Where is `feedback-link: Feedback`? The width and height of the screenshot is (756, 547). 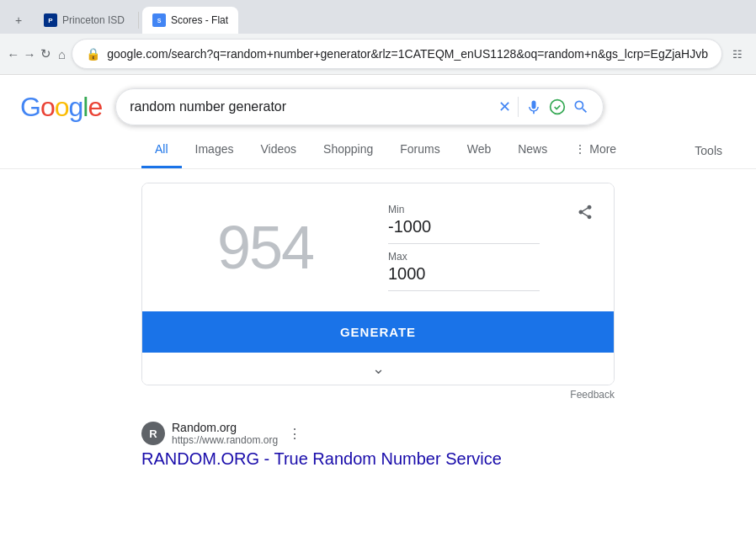 feedback-link: Feedback is located at coordinates (593, 395).